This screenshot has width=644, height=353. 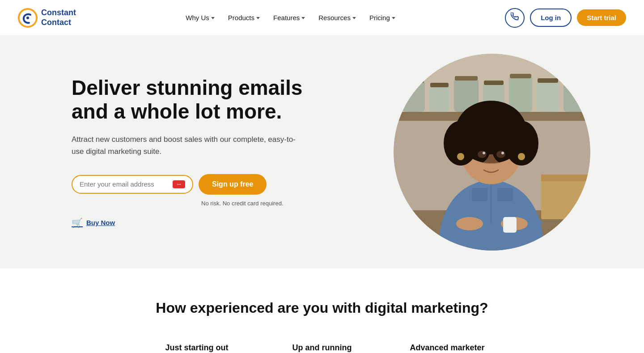 What do you see at coordinates (565, 18) in the screenshot?
I see `nav-actions: Log in Start trial` at bounding box center [565, 18].